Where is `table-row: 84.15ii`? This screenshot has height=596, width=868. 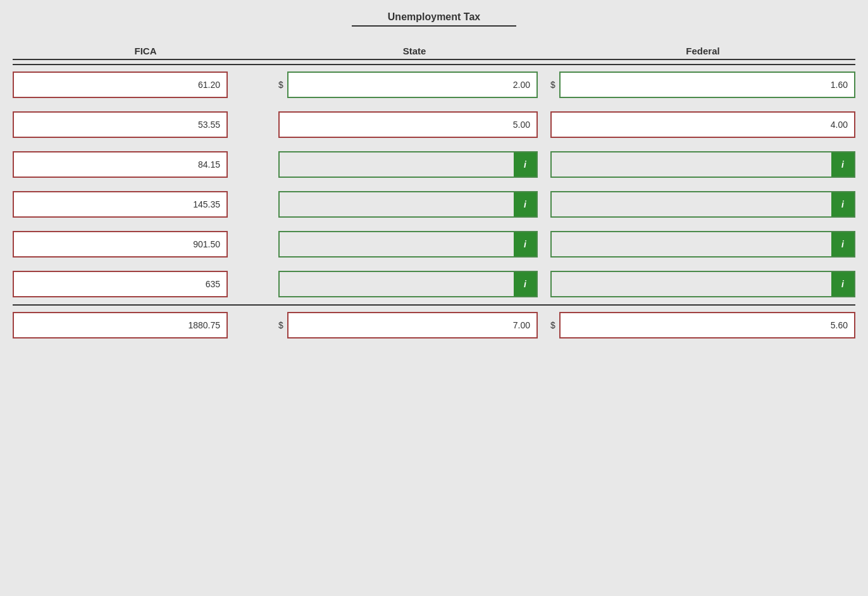
table-row: 84.15ii is located at coordinates (434, 165).